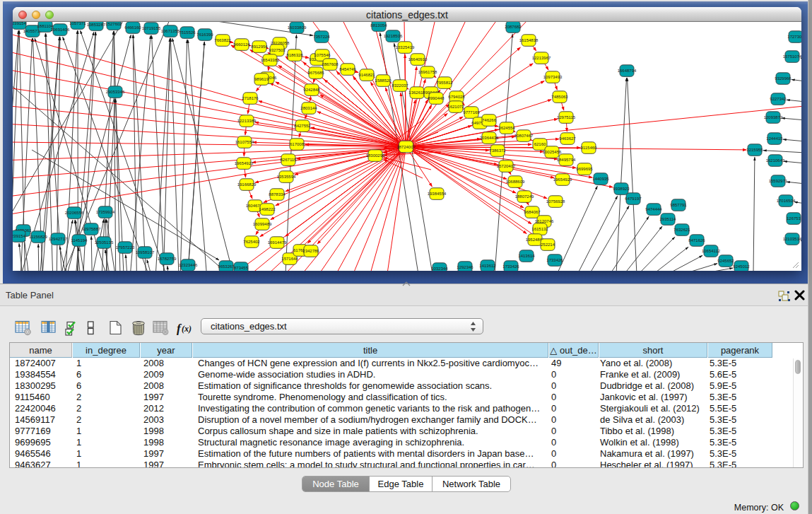 The width and height of the screenshot is (812, 514). What do you see at coordinates (393, 36) in the screenshot?
I see `svg-text: 19218506` at bounding box center [393, 36].